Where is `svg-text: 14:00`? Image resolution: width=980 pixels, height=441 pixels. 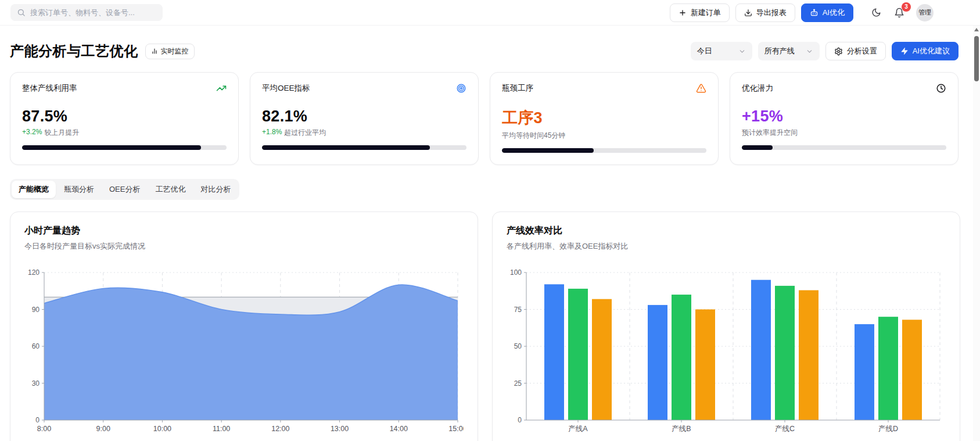
svg-text: 14:00 is located at coordinates (399, 429).